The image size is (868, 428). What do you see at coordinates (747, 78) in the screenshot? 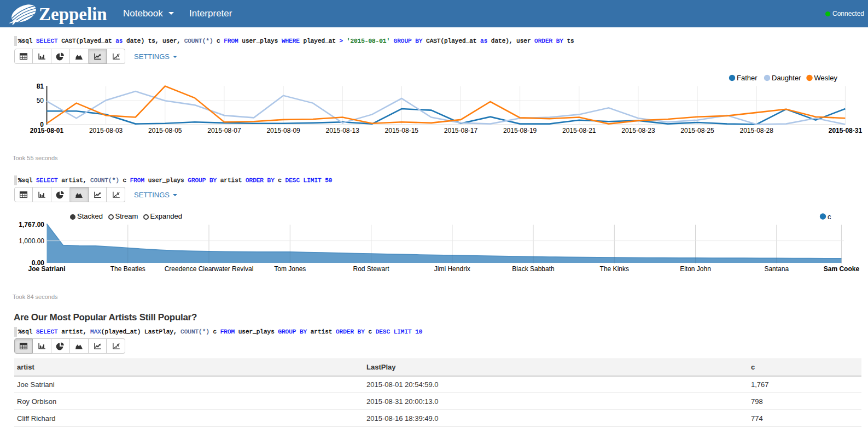
I see `svg-text: Father` at bounding box center [747, 78].